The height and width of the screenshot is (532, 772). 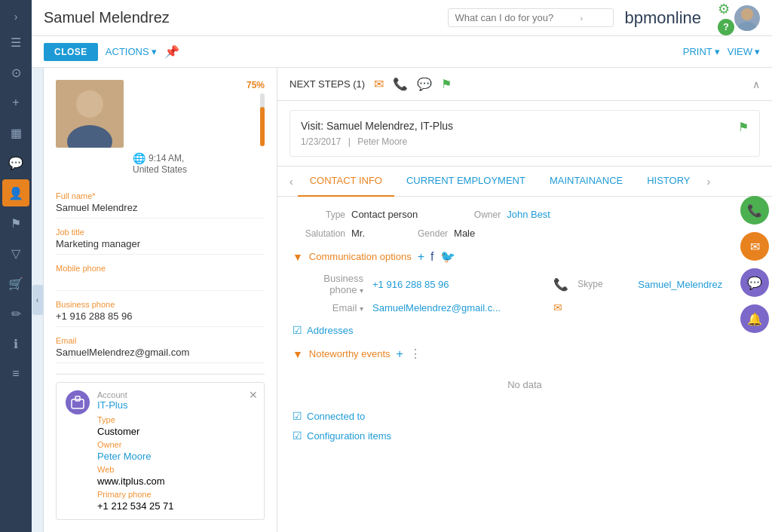 I want to click on facebook-icon: f, so click(x=432, y=257).